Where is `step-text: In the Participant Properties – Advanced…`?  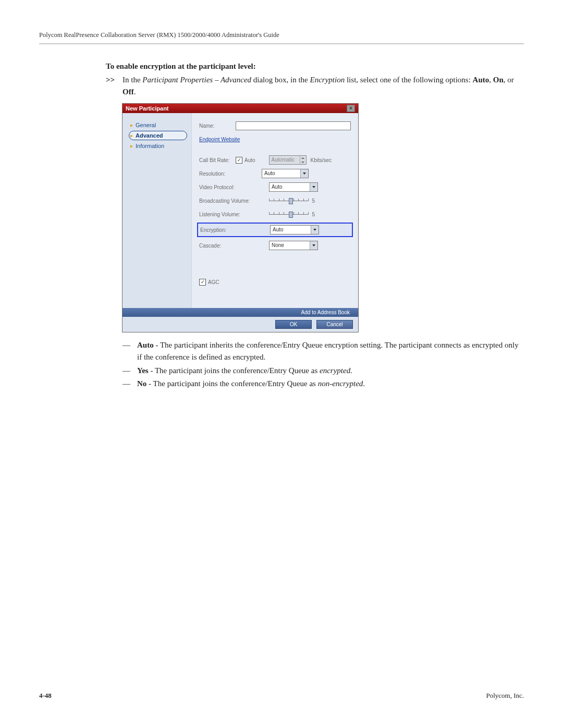 step-text: In the Participant Properties – Advanced… is located at coordinates (323, 85).